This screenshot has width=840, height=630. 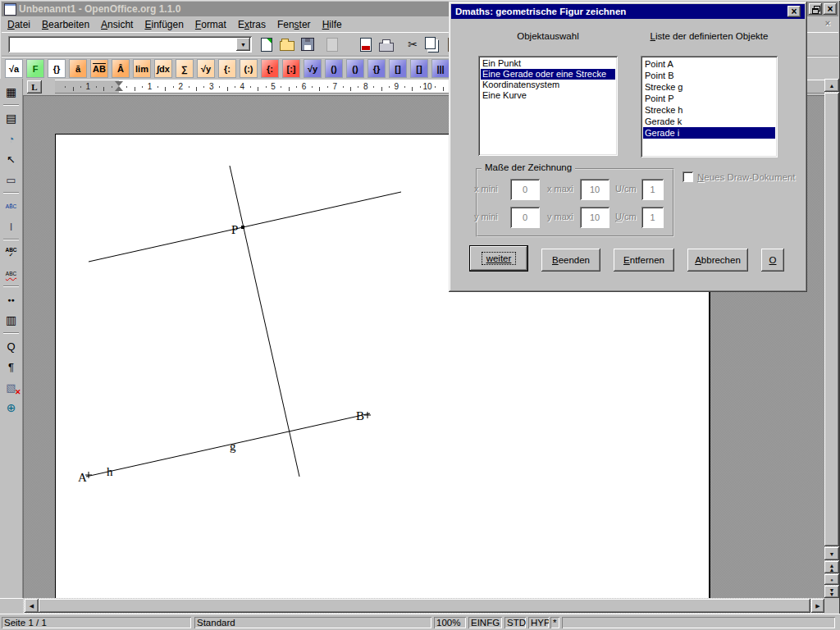 I want to click on copy-button, so click(x=433, y=44).